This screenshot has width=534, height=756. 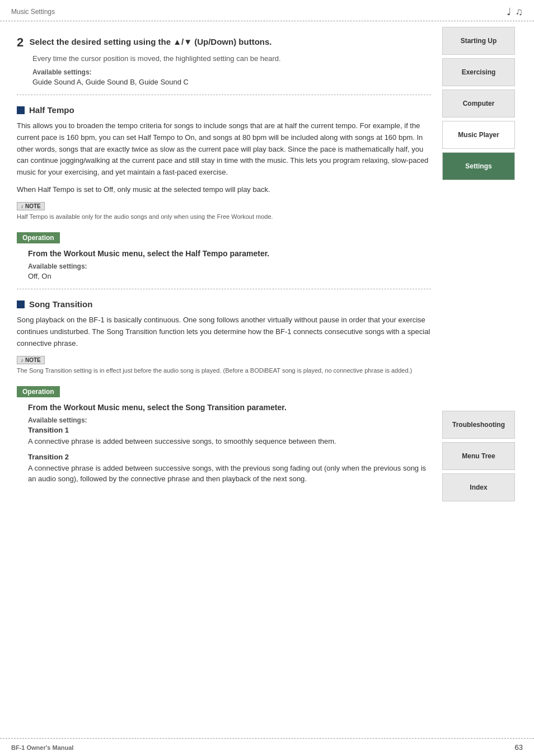 What do you see at coordinates (150, 41) in the screenshot?
I see `step-text: Select the desired setting using the ▲/▼…` at bounding box center [150, 41].